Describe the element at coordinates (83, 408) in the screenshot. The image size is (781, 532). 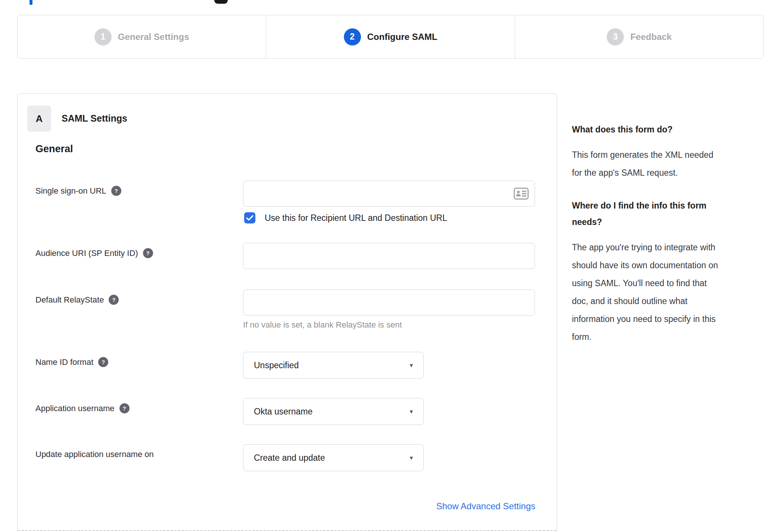
I see `field-label: Application username ?` at that location.